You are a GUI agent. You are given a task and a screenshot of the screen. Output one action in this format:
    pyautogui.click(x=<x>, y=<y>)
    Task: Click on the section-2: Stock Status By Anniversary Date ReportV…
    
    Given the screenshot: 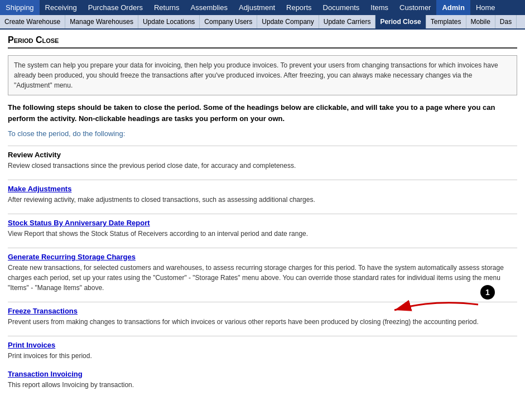 What is the action you would take?
    pyautogui.click(x=262, y=226)
    